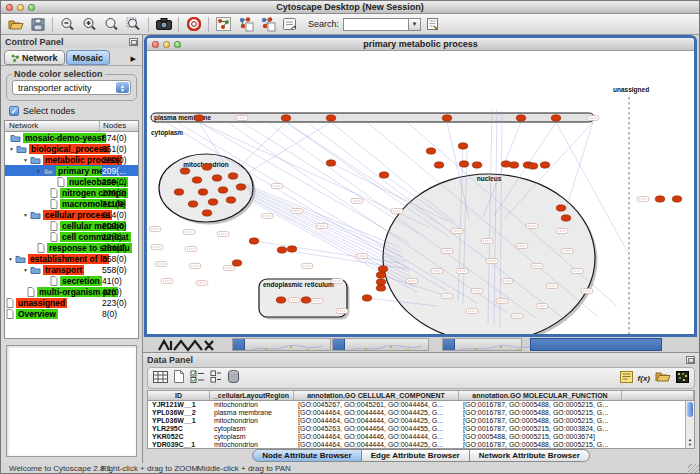 The image size is (700, 474). What do you see at coordinates (179, 378) in the screenshot?
I see `new-attribute-icon` at bounding box center [179, 378].